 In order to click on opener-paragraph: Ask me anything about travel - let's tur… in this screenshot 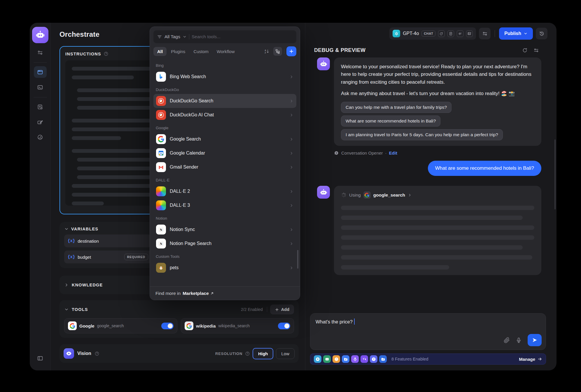, I will do `click(438, 94)`.